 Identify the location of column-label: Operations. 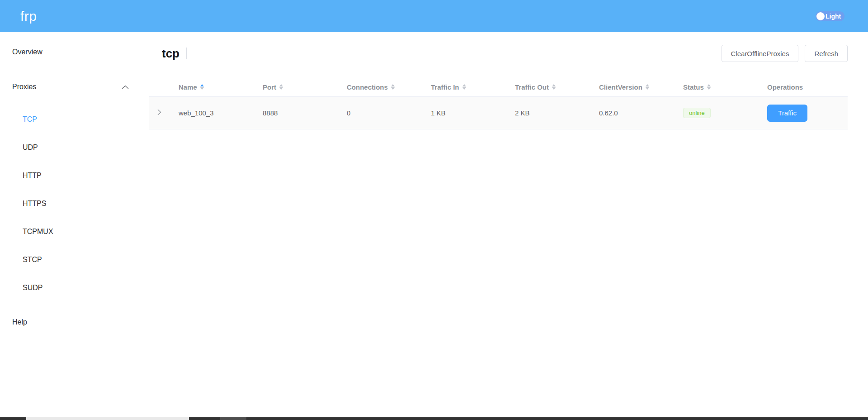
(785, 87).